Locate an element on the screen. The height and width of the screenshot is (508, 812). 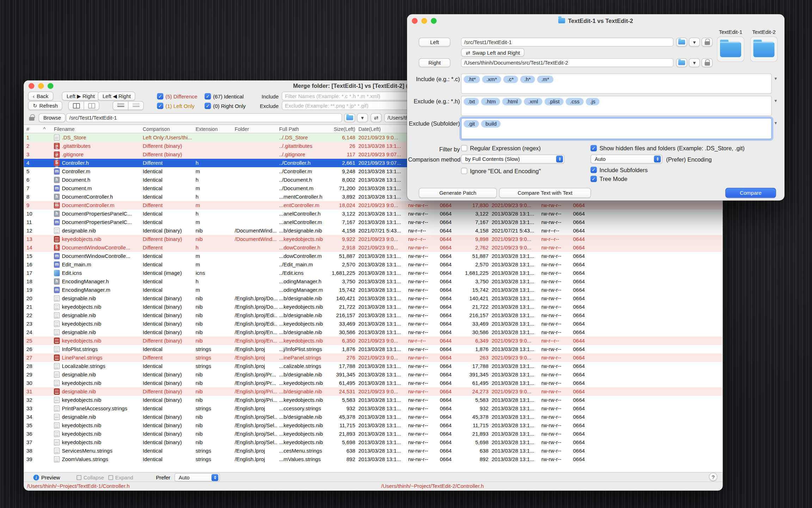
swap-left-right-button: ⇄ Swap Left and Right is located at coordinates (493, 53).